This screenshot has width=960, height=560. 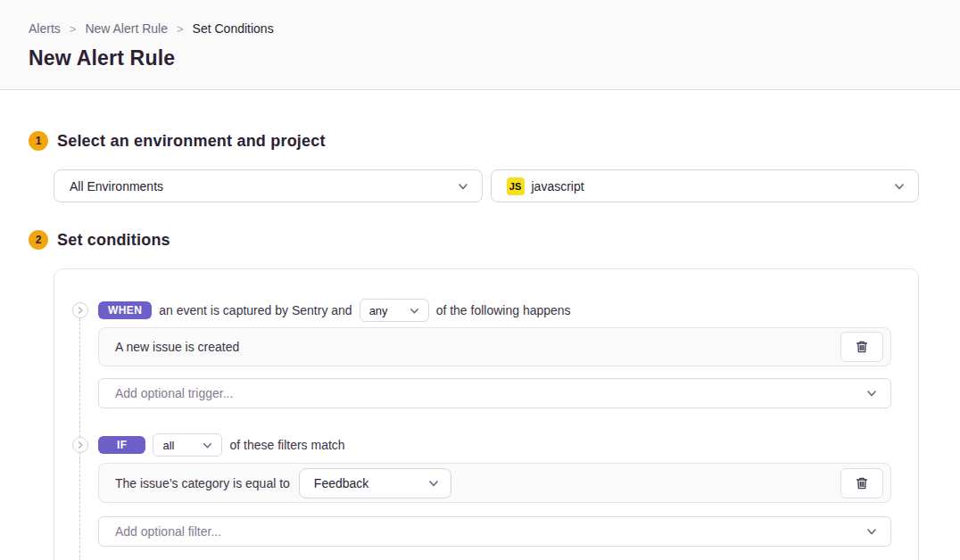 I want to click on environment-project-row: All Environments JS javascript, so click(x=486, y=185).